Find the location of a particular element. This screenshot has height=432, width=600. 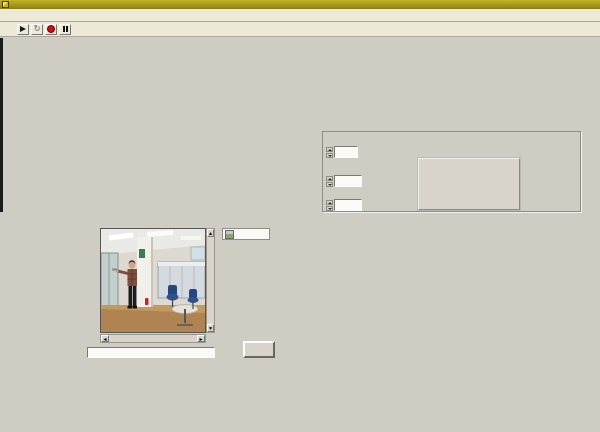

gain-gauge is located at coordinates (469, 184).